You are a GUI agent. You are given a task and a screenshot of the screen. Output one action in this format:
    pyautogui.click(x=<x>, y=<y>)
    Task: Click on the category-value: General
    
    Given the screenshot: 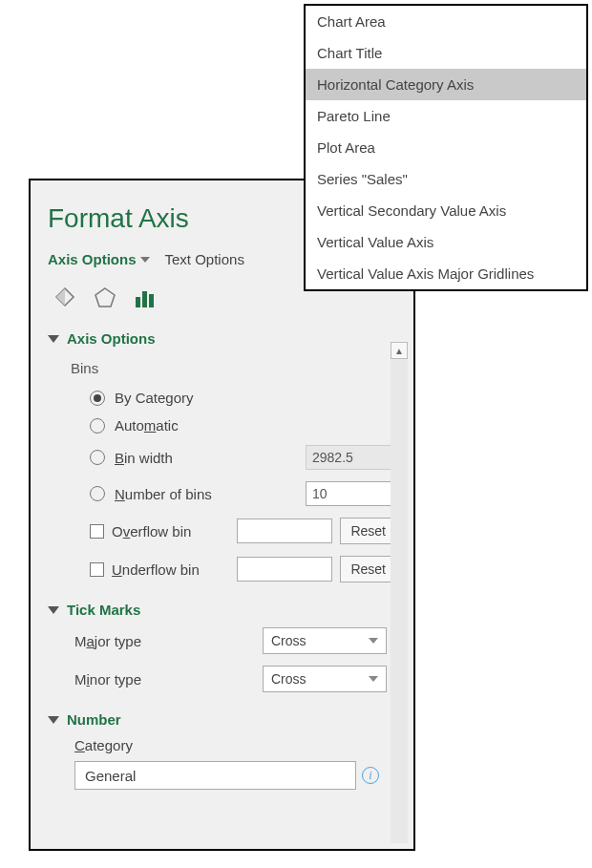 What is the action you would take?
    pyautogui.click(x=111, y=775)
    